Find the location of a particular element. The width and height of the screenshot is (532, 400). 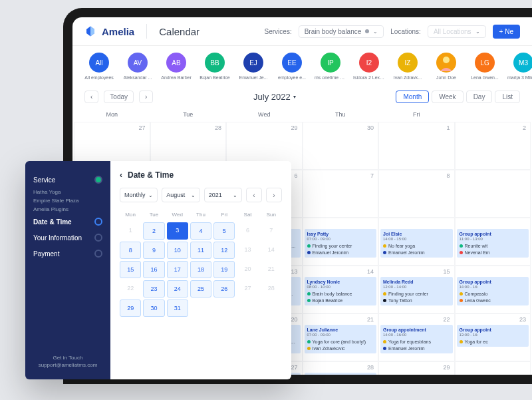

today-button: Today is located at coordinates (118, 97).